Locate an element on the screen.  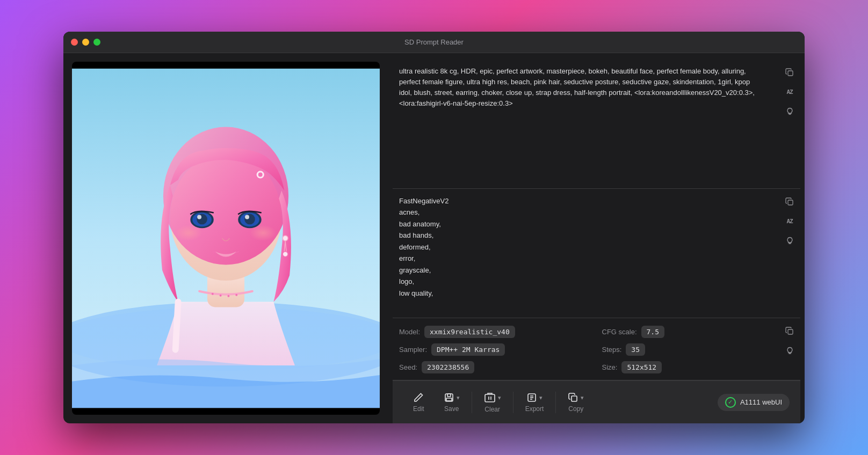
edit-icon-area is located at coordinates (418, 398).